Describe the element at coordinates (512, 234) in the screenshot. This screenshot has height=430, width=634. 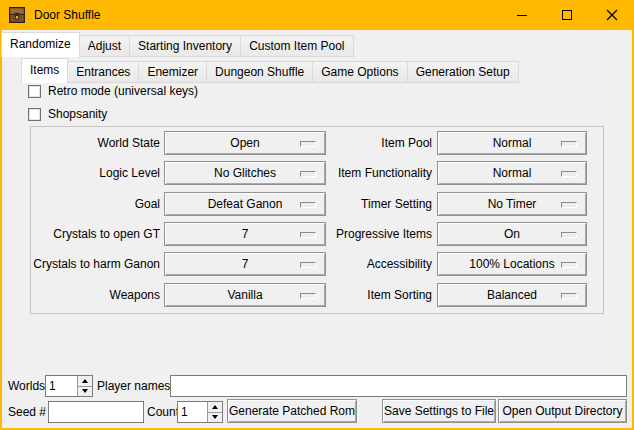
I see `progressive-items-dropdown: On` at that location.